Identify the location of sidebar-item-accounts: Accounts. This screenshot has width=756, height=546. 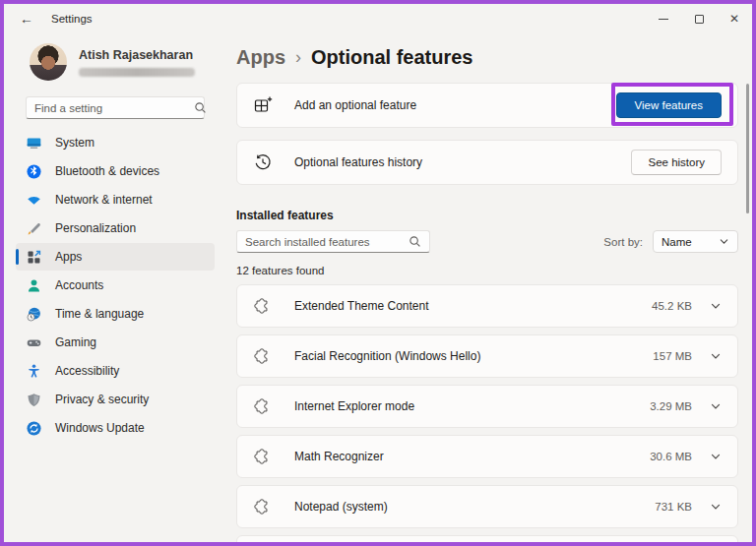
(115, 285).